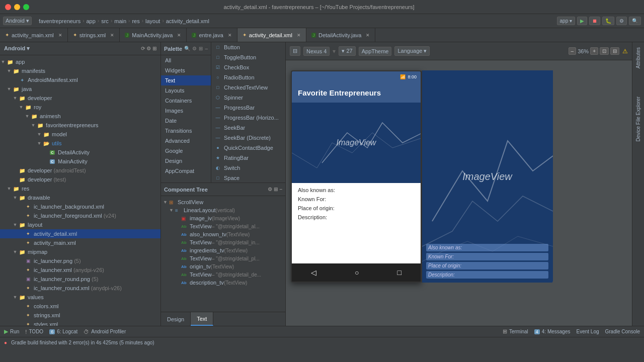  Describe the element at coordinates (249, 168) in the screenshot. I see `palette-item-switch: ◐ Switch` at that location.